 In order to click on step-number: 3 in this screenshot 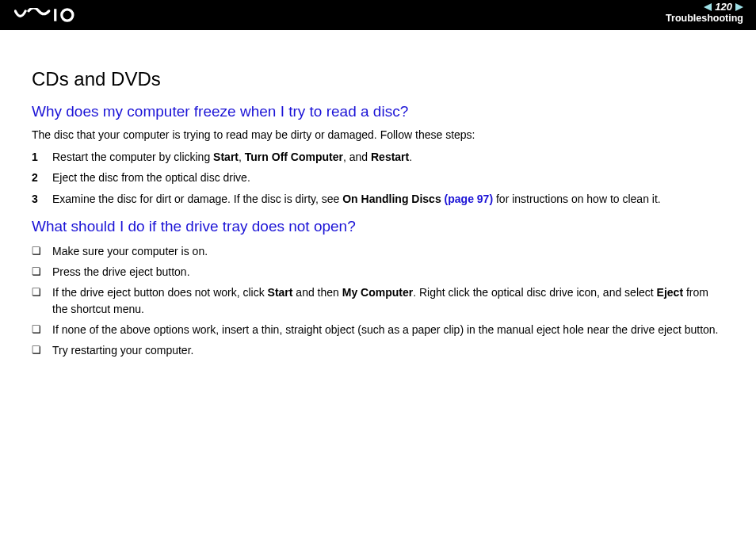, I will do `click(42, 199)`.